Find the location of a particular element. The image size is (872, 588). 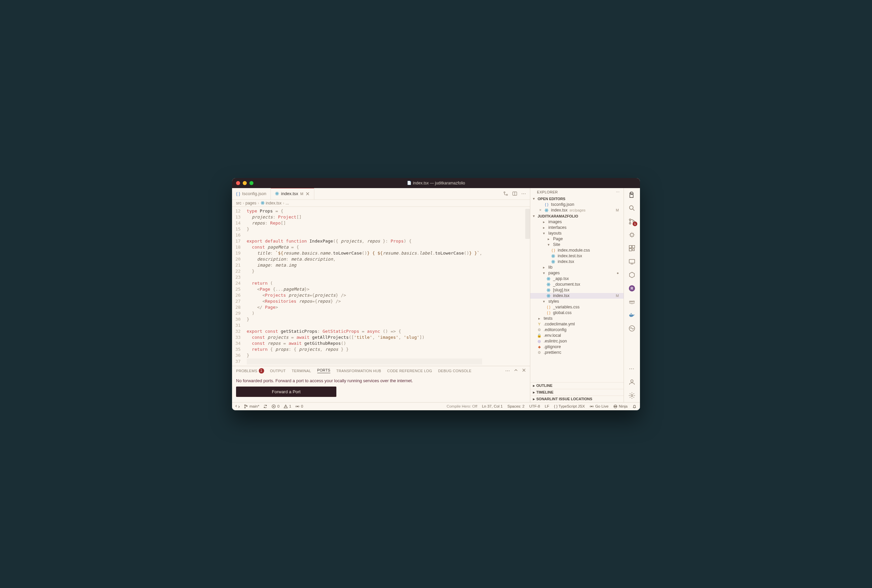

breadcrumbs: src›pages›index.tsx›... is located at coordinates (381, 203).